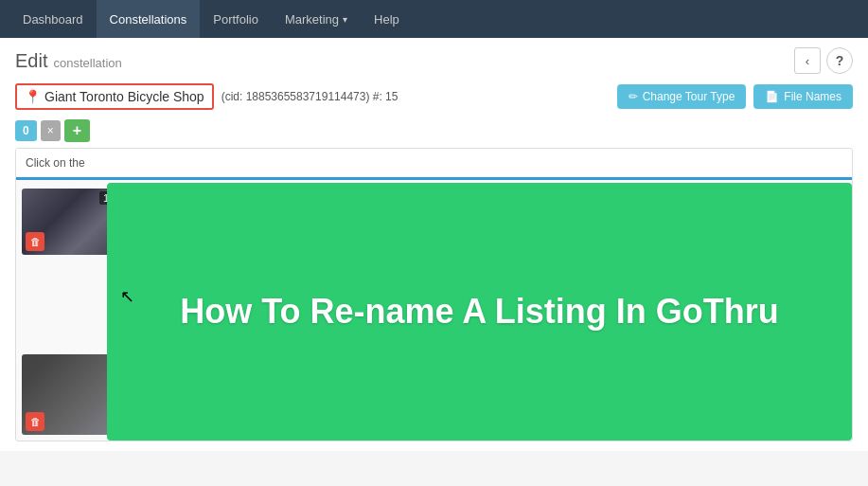 The width and height of the screenshot is (868, 486). I want to click on thumb-delete-5: 🗑, so click(35, 422).